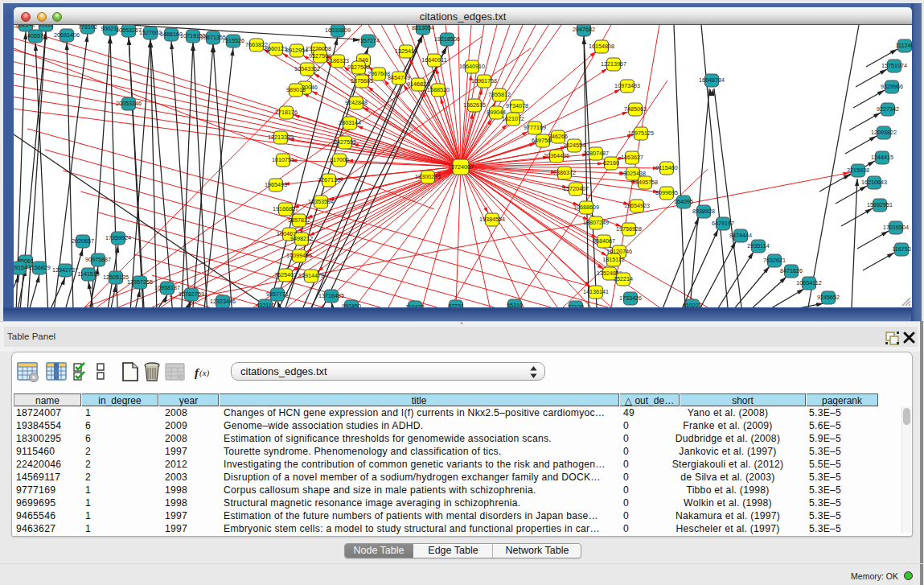  I want to click on svg-text: 19756928, so click(629, 229).